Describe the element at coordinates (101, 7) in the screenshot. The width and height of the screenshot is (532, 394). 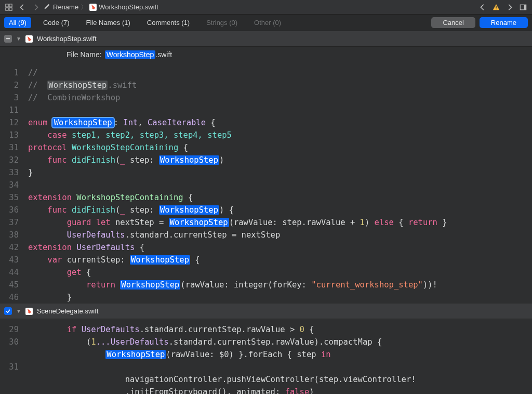
I see `breadcrumb: Rename 〉 WorkshopStep.swift` at that location.